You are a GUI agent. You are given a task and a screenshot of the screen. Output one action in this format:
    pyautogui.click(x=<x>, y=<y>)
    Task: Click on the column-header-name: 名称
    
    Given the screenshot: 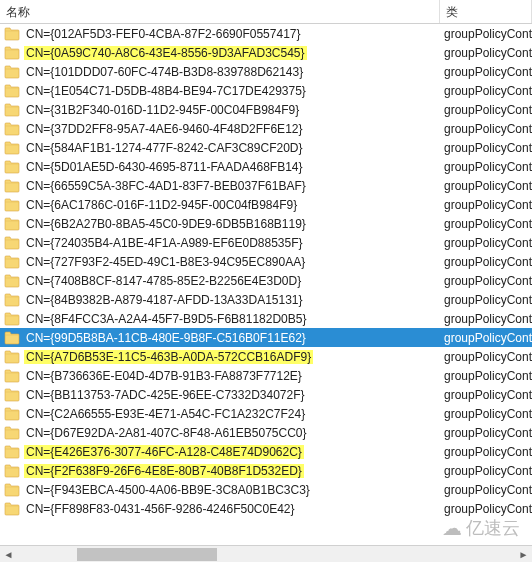 What is the action you would take?
    pyautogui.click(x=220, y=12)
    